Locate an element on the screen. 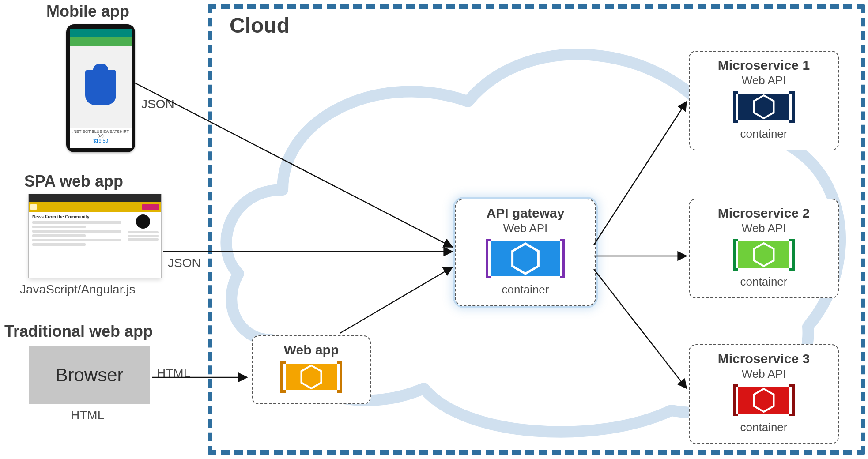 This screenshot has width=868, height=459. microservice-1-api-label: Web API is located at coordinates (764, 80).